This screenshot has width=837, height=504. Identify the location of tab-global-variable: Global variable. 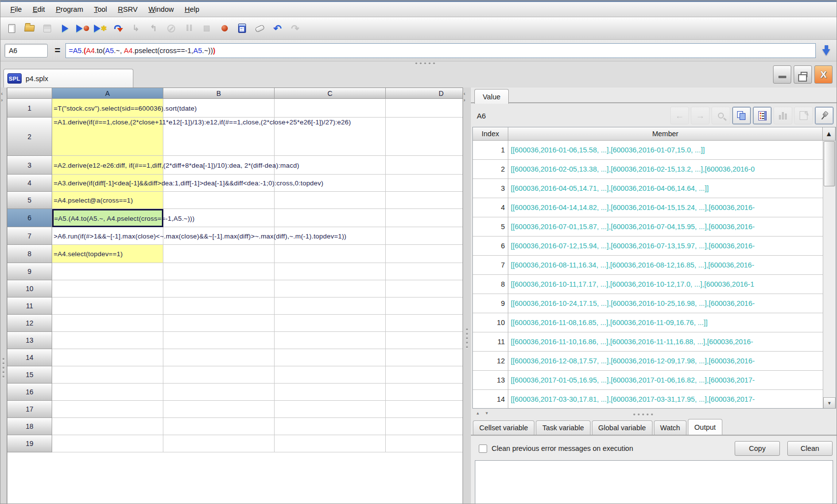
(622, 428).